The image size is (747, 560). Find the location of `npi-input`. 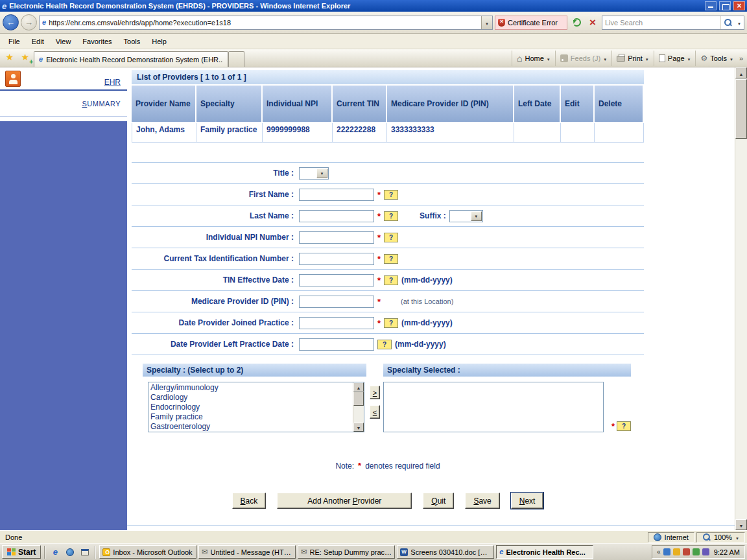

npi-input is located at coordinates (337, 237).